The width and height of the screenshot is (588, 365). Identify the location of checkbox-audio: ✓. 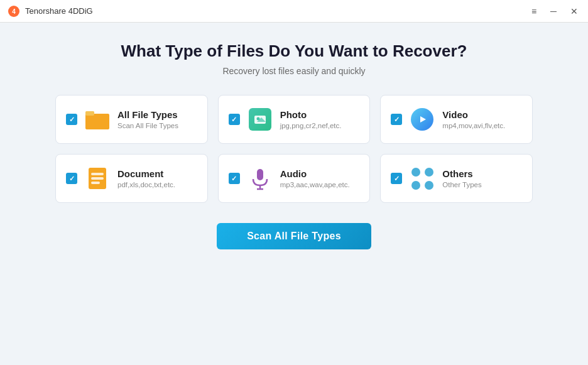
(234, 178).